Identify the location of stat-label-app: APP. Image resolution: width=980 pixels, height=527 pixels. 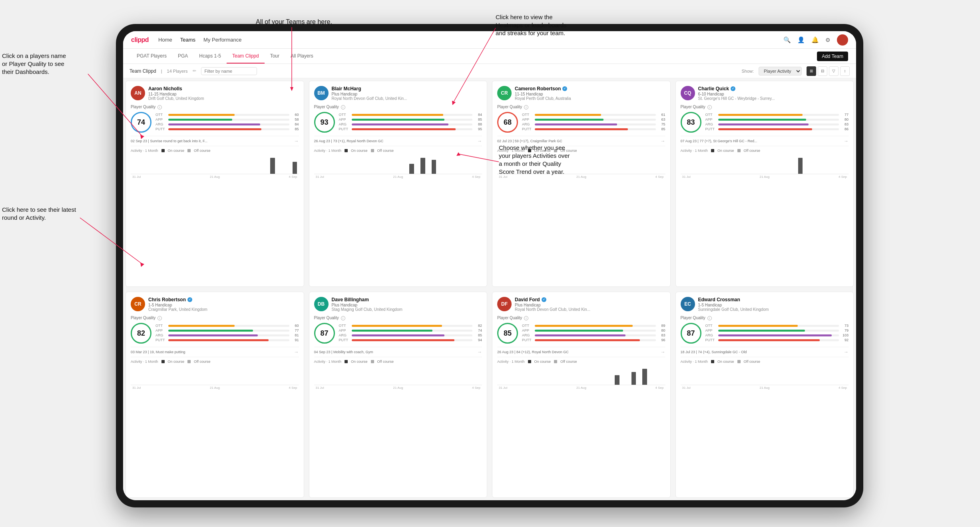
(345, 119).